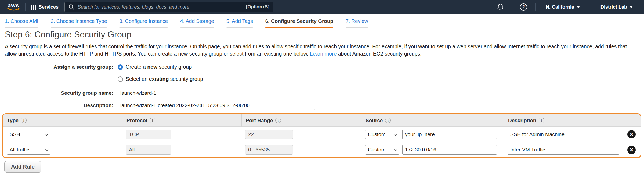 Image resolution: width=644 pixels, height=175 pixels. What do you see at coordinates (96, 67) in the screenshot?
I see `assign-security-group-row: Assign a security group: Create a new se…` at bounding box center [96, 67].